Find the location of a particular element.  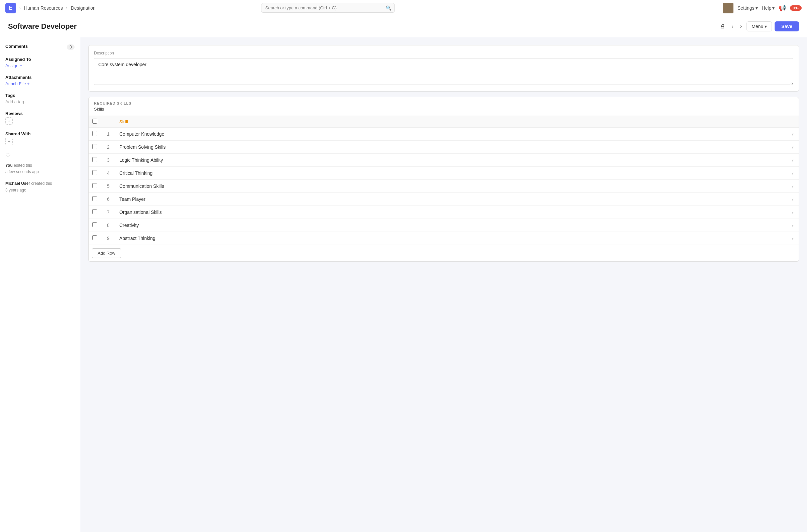

row-number: 1 is located at coordinates (109, 134).